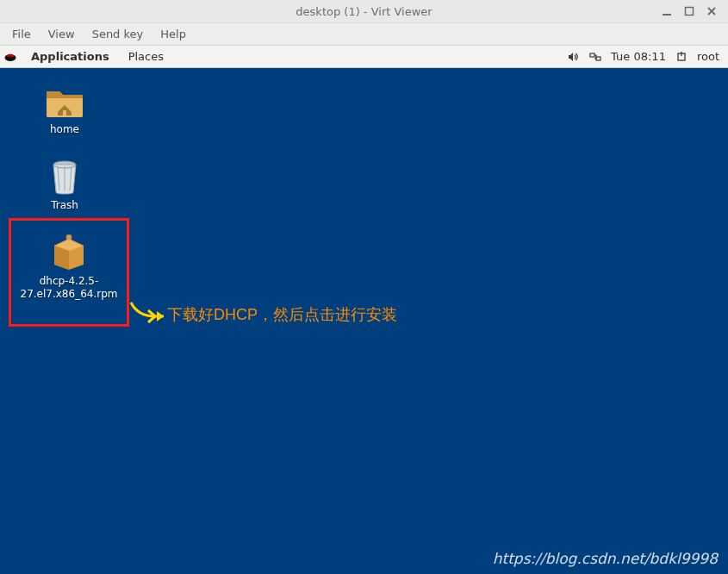 This screenshot has width=728, height=574. What do you see at coordinates (62, 34) in the screenshot?
I see `menu-view: View` at bounding box center [62, 34].